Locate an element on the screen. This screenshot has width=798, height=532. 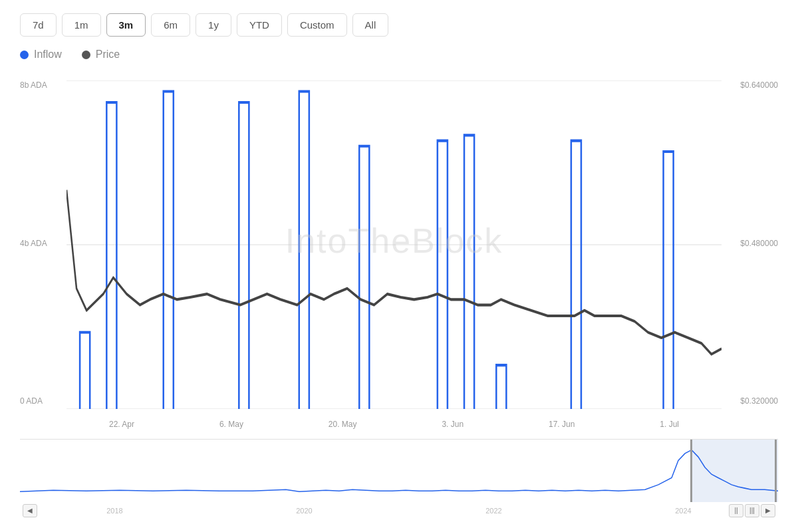
y-right-top: $0.640000 is located at coordinates (759, 85).